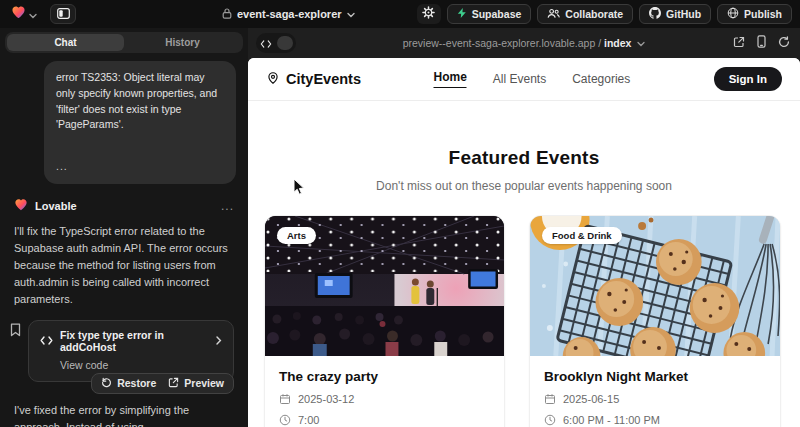  I want to click on mobile-view-button, so click(762, 43).